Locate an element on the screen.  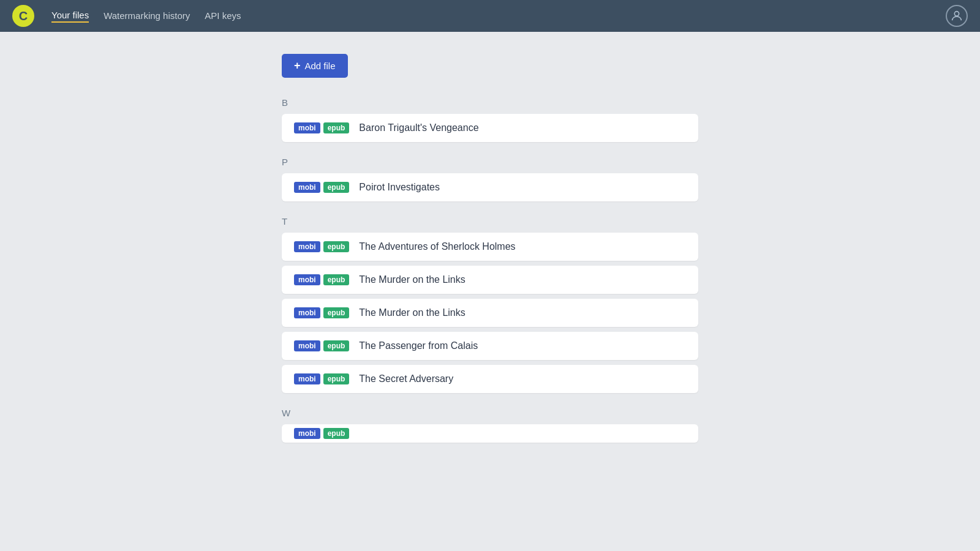
file-item: mobi epub The Secret Adversary is located at coordinates (490, 379).